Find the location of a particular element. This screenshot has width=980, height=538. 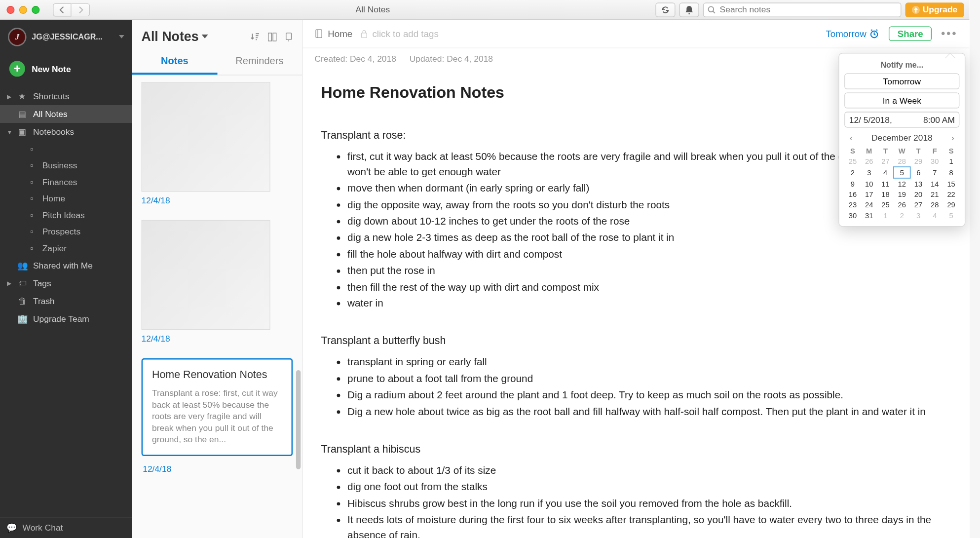

calendar-day: 11 is located at coordinates (885, 184).